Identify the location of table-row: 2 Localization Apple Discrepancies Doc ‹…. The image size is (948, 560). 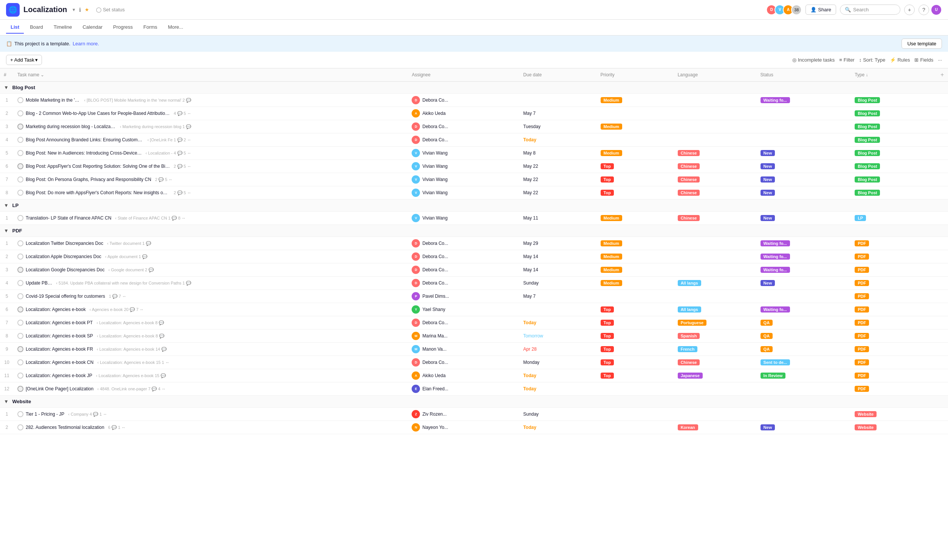
(474, 257).